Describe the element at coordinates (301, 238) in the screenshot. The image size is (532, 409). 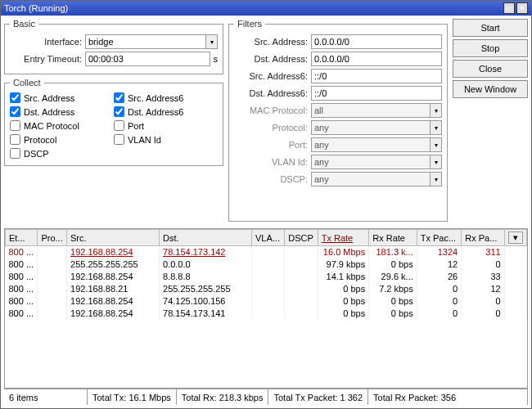
I see `column-header: DSCP` at that location.